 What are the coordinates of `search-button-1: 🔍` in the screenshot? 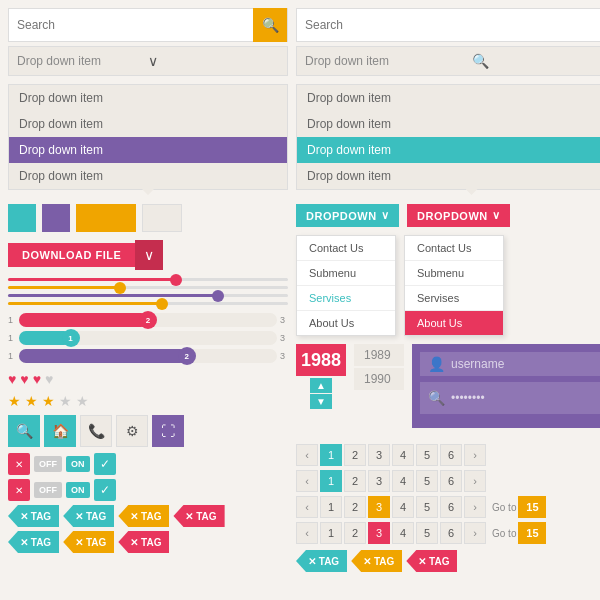 It's located at (270, 25).